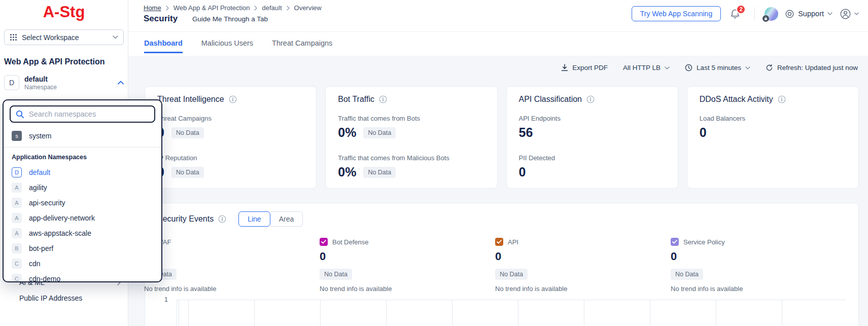 This screenshot has width=868, height=326. Describe the element at coordinates (51, 298) in the screenshot. I see `sidebar-item-label: Public IP Addresses` at that location.